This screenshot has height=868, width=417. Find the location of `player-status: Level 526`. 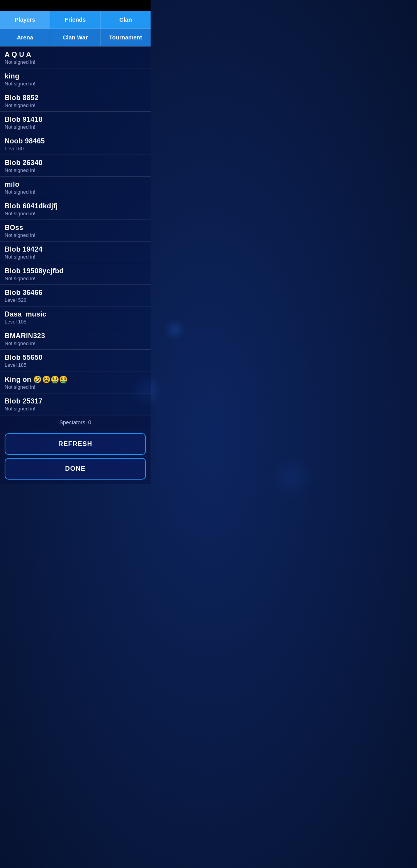

player-status: Level 526 is located at coordinates (75, 300).